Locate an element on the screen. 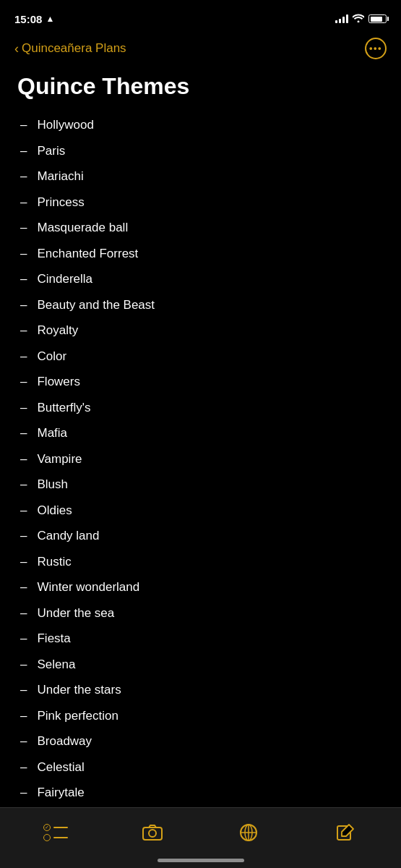  list-item: –Oldies is located at coordinates (201, 511).